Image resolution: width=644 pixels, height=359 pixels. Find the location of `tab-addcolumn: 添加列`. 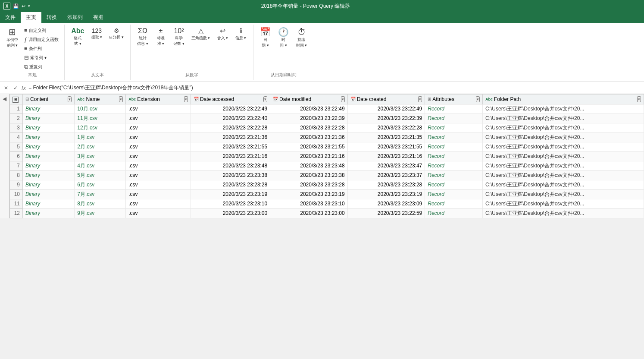

tab-addcolumn: 添加列 is located at coordinates (75, 17).